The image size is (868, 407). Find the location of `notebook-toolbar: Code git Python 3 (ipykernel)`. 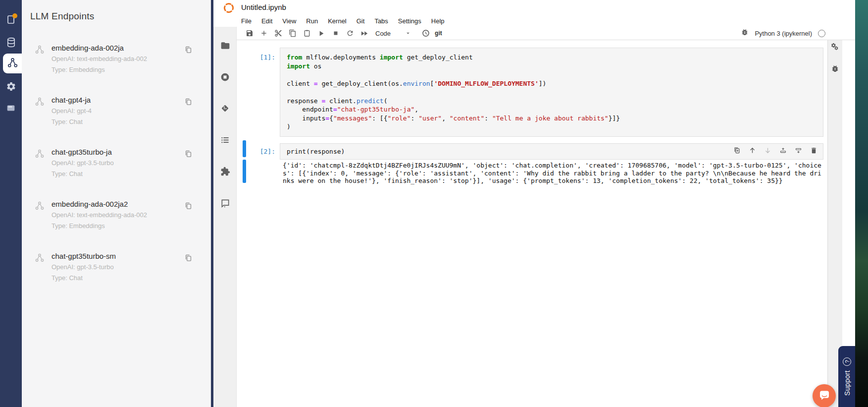

notebook-toolbar: Code git Python 3 (ipykernel) is located at coordinates (534, 34).